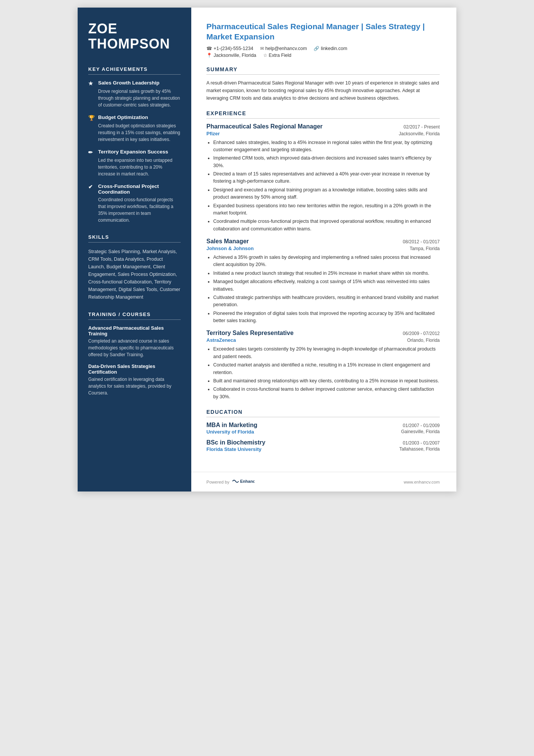 The width and height of the screenshot is (534, 756). Describe the element at coordinates (134, 354) in the screenshot. I see `training-section: TRAINING / COURSES Advanced Pharmaceutic…` at that location.